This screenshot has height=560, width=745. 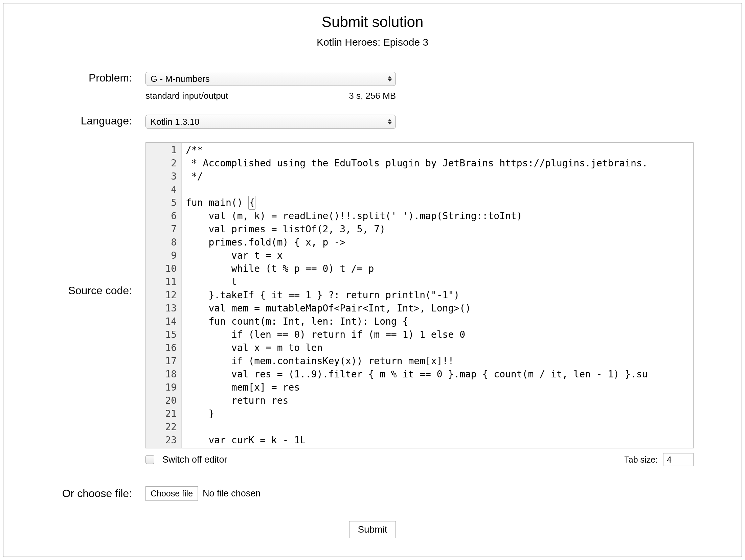 What do you see at coordinates (439, 203) in the screenshot?
I see `code-line: fun main() {` at bounding box center [439, 203].